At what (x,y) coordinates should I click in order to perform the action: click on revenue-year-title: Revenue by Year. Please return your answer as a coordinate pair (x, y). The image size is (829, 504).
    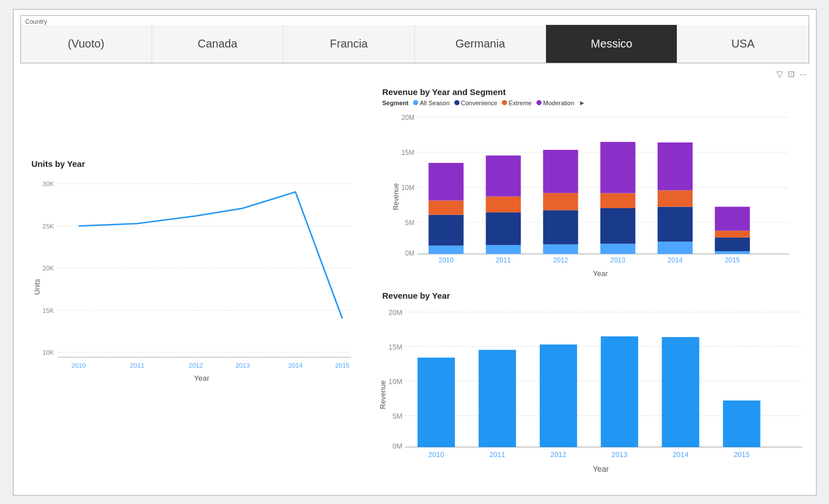
    Looking at the image, I should click on (594, 295).